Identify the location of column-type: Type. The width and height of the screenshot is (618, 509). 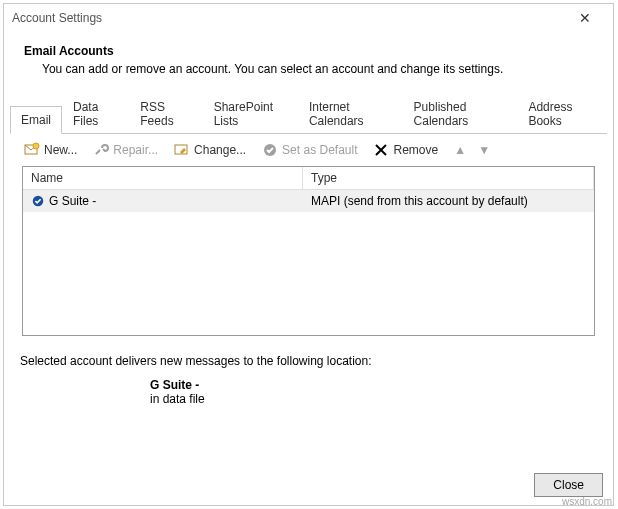
(448, 178).